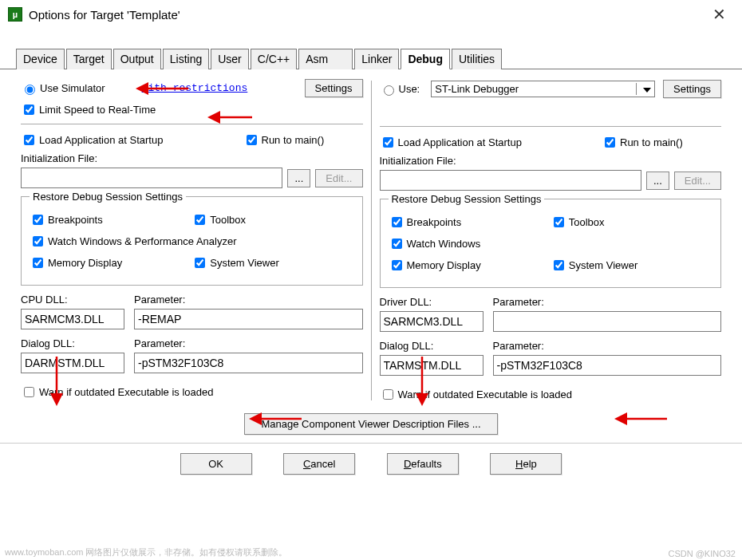  What do you see at coordinates (75, 220) in the screenshot?
I see `sim-breakpoints-label: Breakpoints` at bounding box center [75, 220].